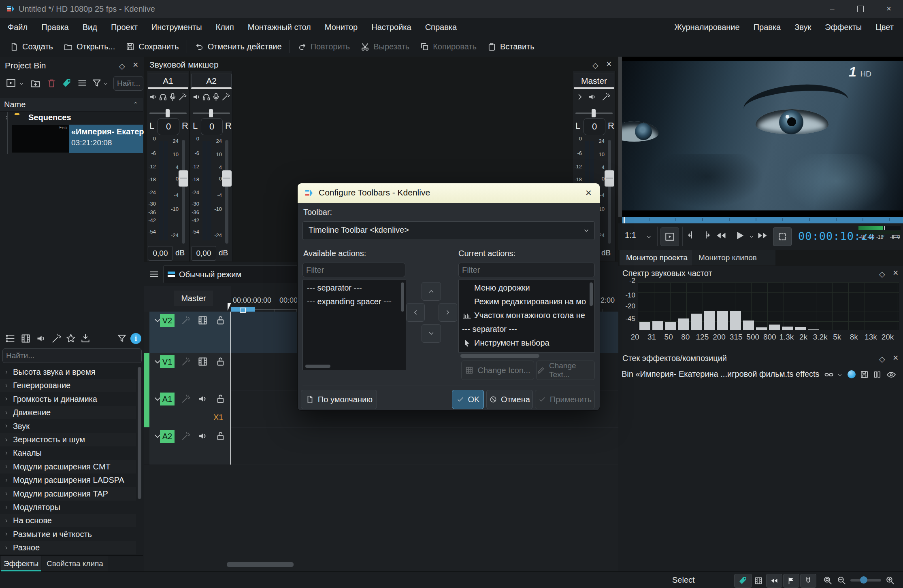 Image resolution: width=903 pixels, height=588 pixels. I want to click on timeline-menu-icon, so click(154, 274).